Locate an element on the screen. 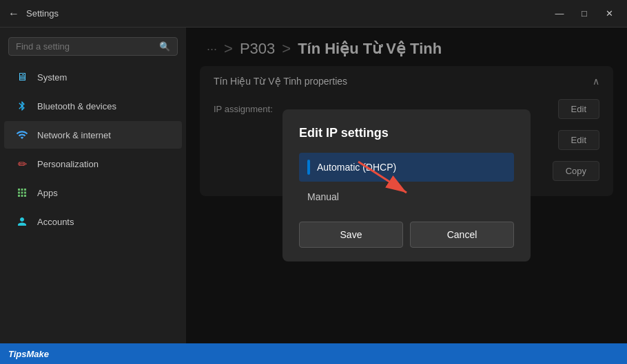 The width and height of the screenshot is (627, 364). modal-option-manual: Manual is located at coordinates (407, 197).